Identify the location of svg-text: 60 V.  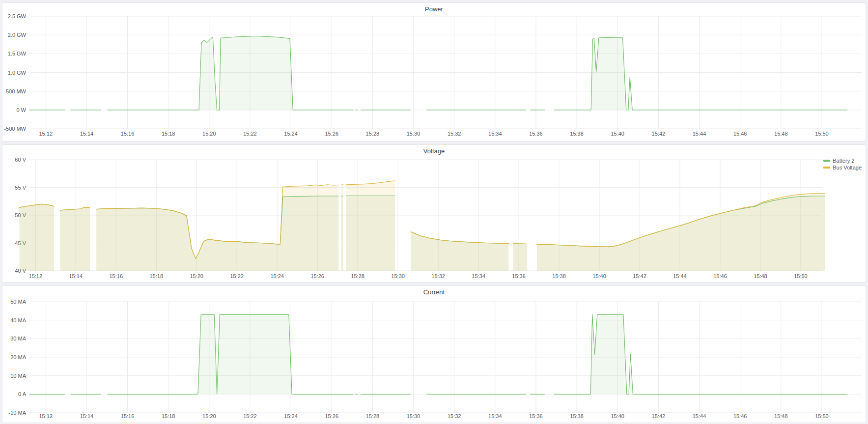
(21, 160).